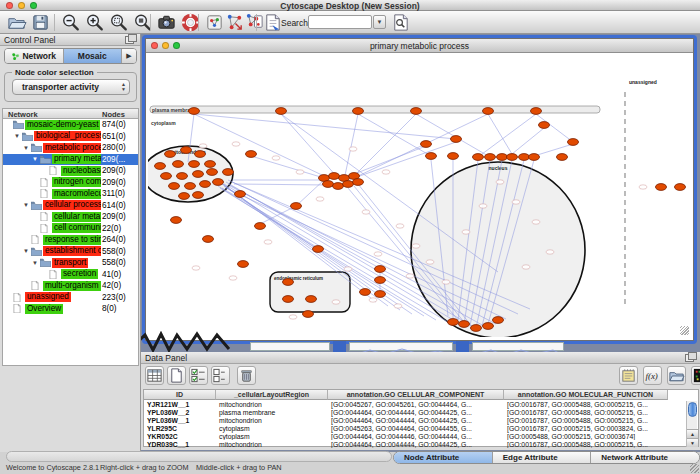 The height and width of the screenshot is (474, 700). I want to click on search-options-icon, so click(400, 22).